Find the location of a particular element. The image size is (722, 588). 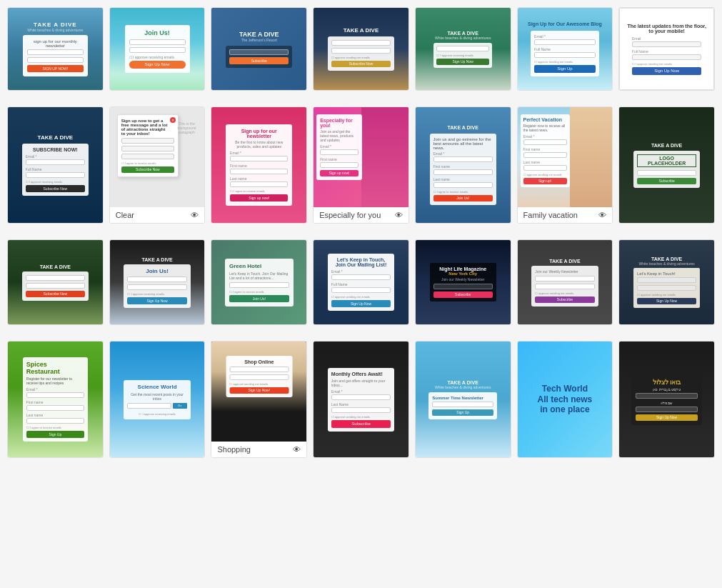

card-shopping-label: Shopping 👁 is located at coordinates (259, 449).